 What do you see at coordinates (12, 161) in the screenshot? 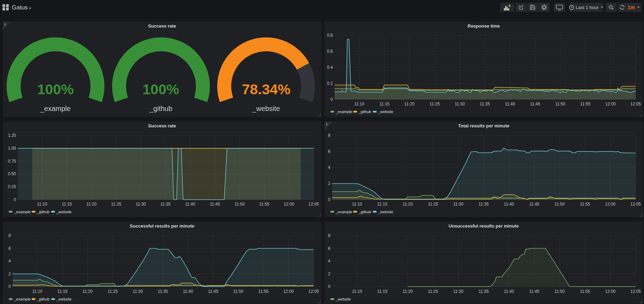
I see `svg-text: 0.75` at bounding box center [12, 161].